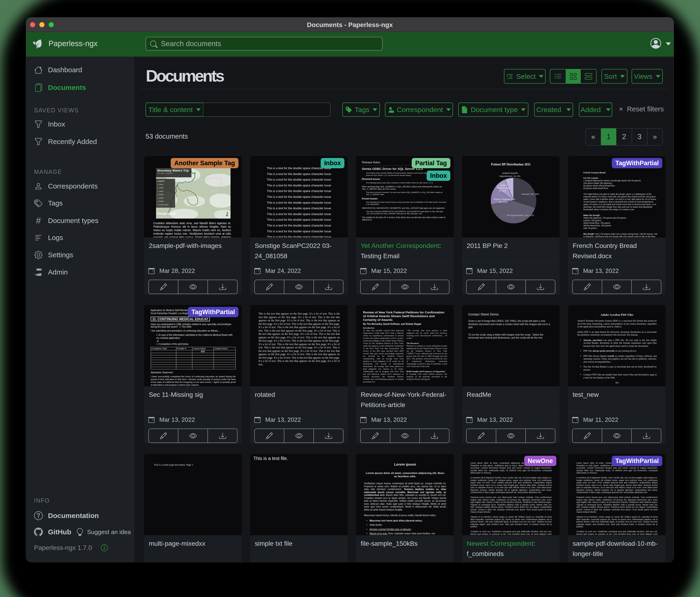 This screenshot has height=597, width=700. I want to click on svg-text: Isolated Systolic, so click(510, 173).